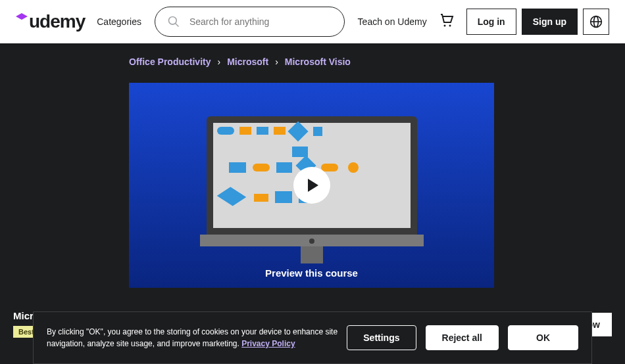 The height and width of the screenshot is (364, 625). Describe the element at coordinates (550, 22) in the screenshot. I see `signup-button: Sign up` at that location.